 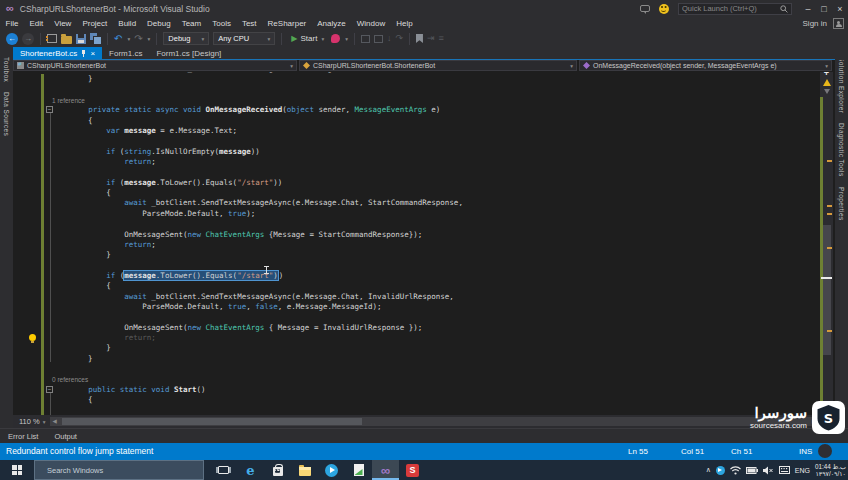 I want to click on breadcrumb-project-dropdown: CSharpURLShortenerBot▾, so click(x=155, y=66).